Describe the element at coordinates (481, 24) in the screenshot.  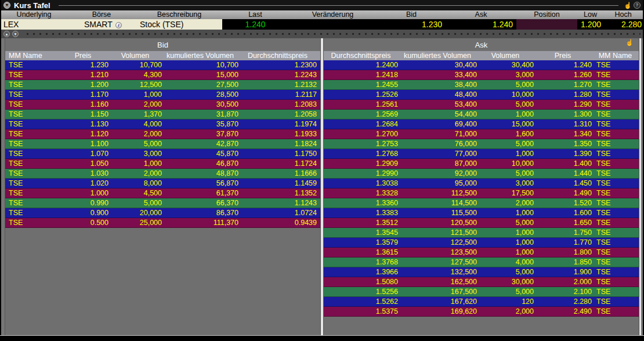
I see `ask-price-cell: 1.240` at that location.